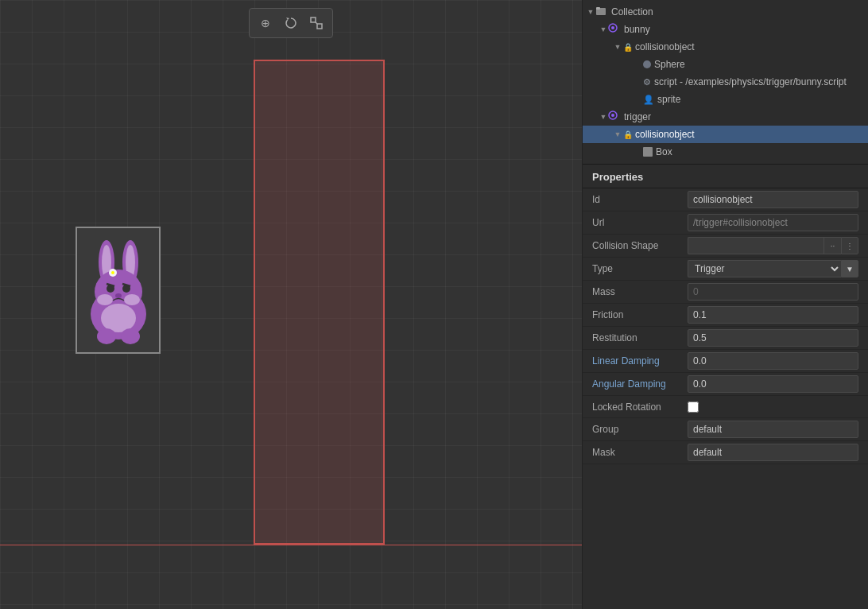 Image resolution: width=868 pixels, height=609 pixels. What do you see at coordinates (725, 200) in the screenshot?
I see `prop-row-id: Id` at bounding box center [725, 200].